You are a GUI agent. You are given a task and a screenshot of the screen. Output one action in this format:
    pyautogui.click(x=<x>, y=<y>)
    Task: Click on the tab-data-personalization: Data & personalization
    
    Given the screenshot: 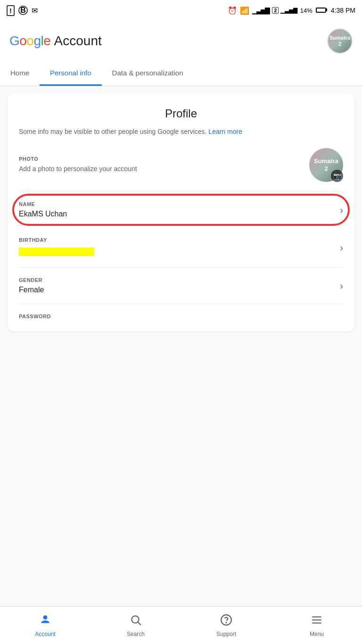 What is the action you would take?
    pyautogui.click(x=148, y=74)
    